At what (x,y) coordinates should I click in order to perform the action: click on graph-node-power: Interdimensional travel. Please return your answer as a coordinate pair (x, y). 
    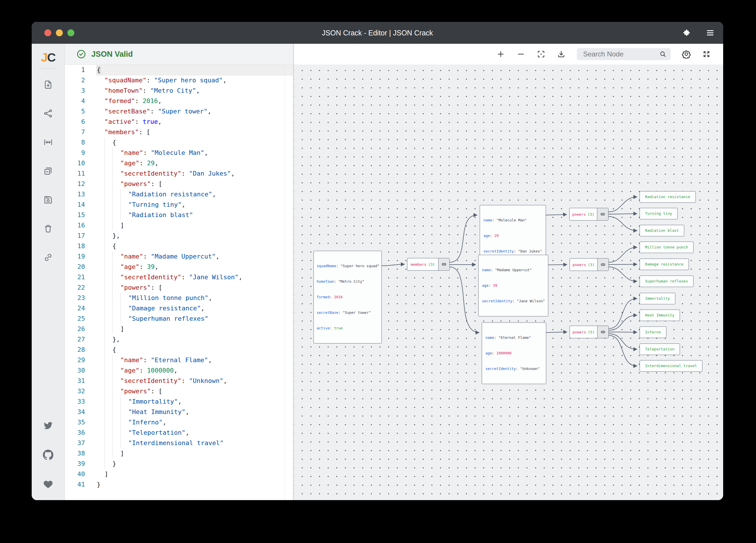
    Looking at the image, I should click on (671, 366).